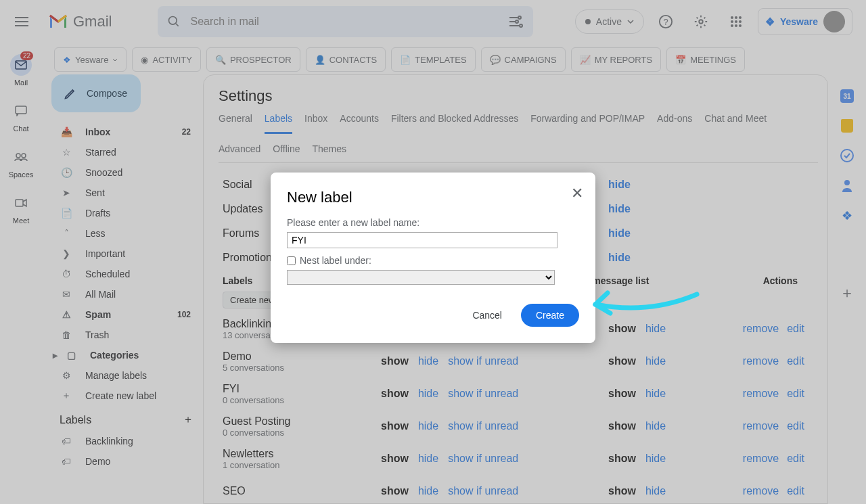 The image size is (866, 504). Describe the element at coordinates (166, 60) in the screenshot. I see `yw-activity: ◉ACTIVITY` at that location.